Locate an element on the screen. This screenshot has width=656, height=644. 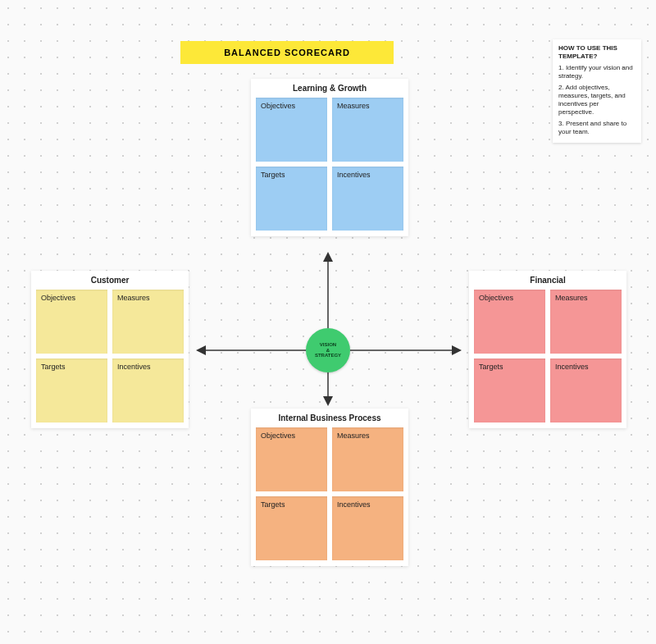
panel-internal-business-process: Internal Business Process Objectives Mea… is located at coordinates (330, 487).